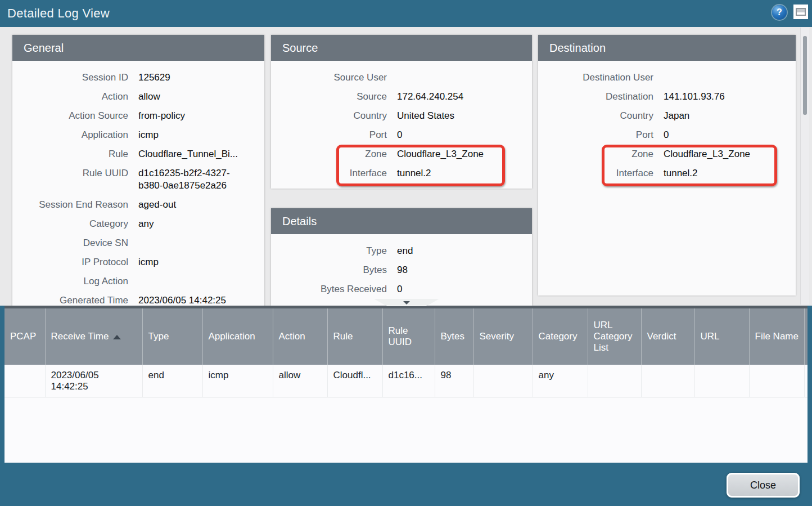  I want to click on column-header-pcap: PCAP, so click(25, 337).